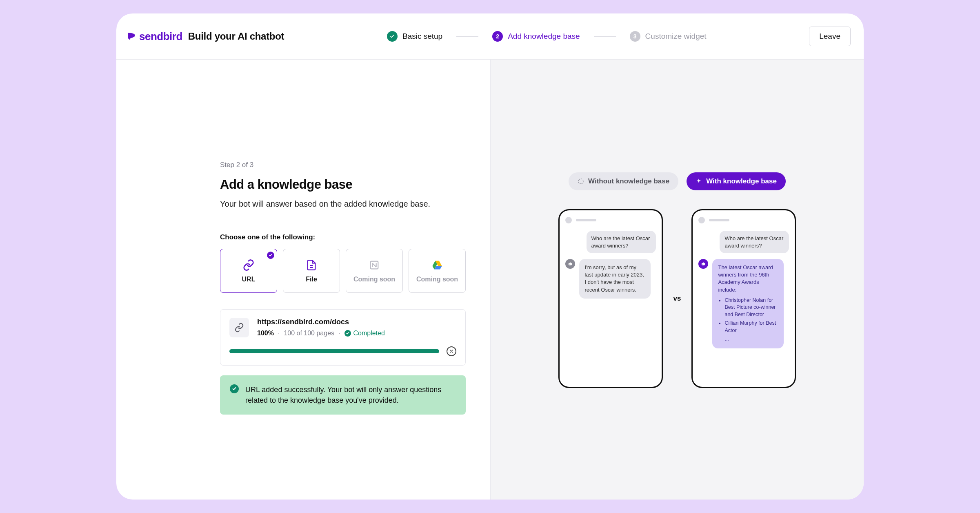 This screenshot has height=513, width=980. Describe the element at coordinates (343, 237) in the screenshot. I see `choose-label: Choose one of the following:` at that location.